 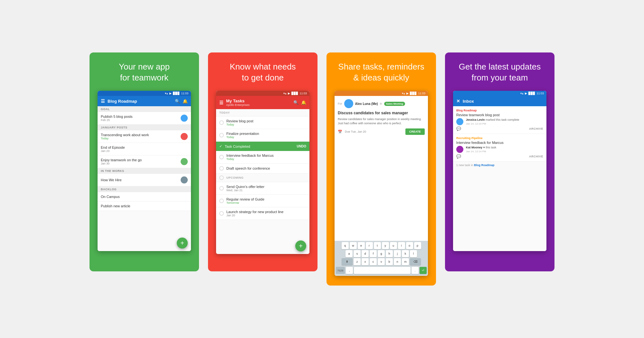 I want to click on search-icon-2: 🔍, so click(x=296, y=102).